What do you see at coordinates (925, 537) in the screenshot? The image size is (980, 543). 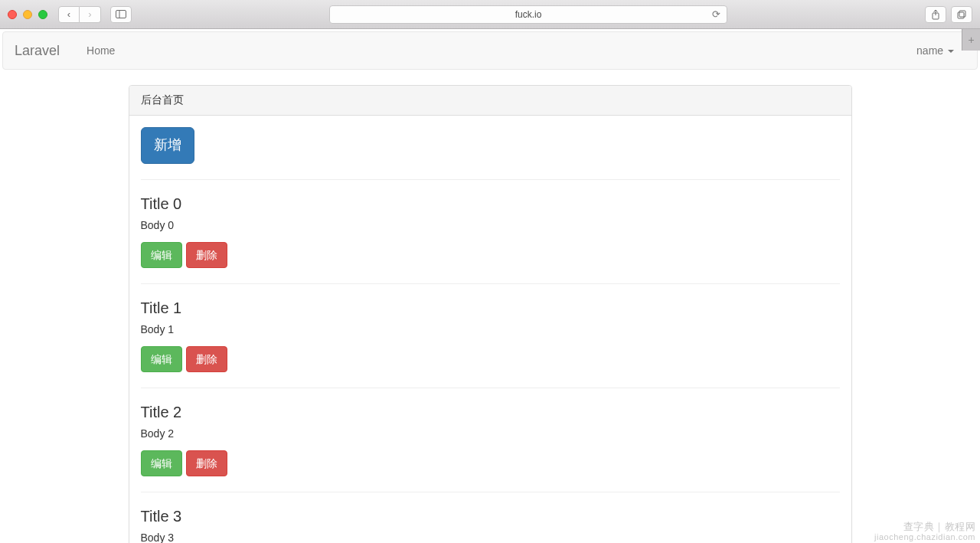 I see `watermark-en: jiaocheng.chazidian.com` at bounding box center [925, 537].